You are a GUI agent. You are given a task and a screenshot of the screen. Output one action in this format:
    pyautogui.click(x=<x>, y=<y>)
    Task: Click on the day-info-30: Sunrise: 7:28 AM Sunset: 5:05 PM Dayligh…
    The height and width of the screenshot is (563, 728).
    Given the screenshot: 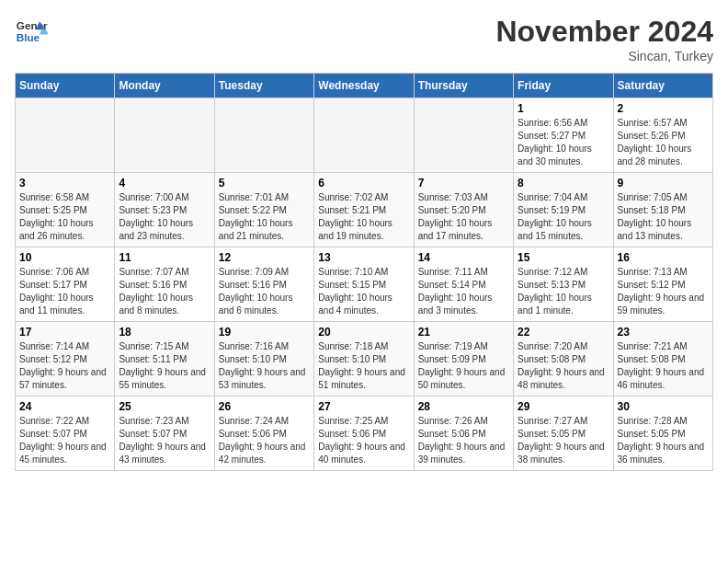 What is the action you would take?
    pyautogui.click(x=664, y=441)
    